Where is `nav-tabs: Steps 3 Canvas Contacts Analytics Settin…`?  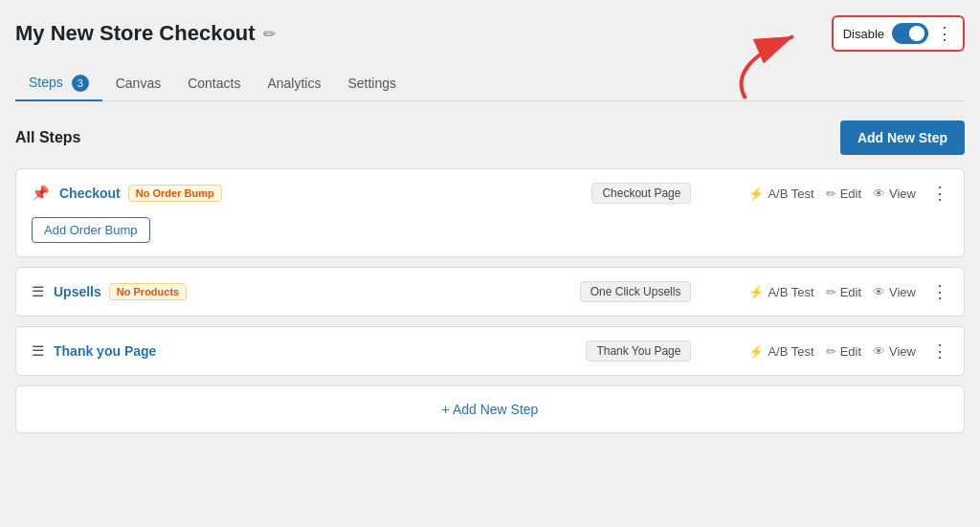
nav-tabs: Steps 3 Canvas Contacts Analytics Settin… is located at coordinates (490, 84).